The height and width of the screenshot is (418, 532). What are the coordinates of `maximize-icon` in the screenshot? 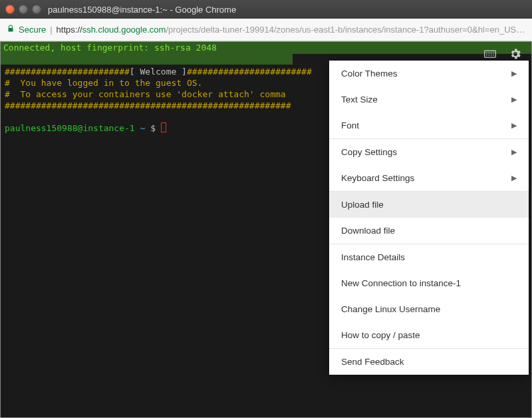 It's located at (37, 9).